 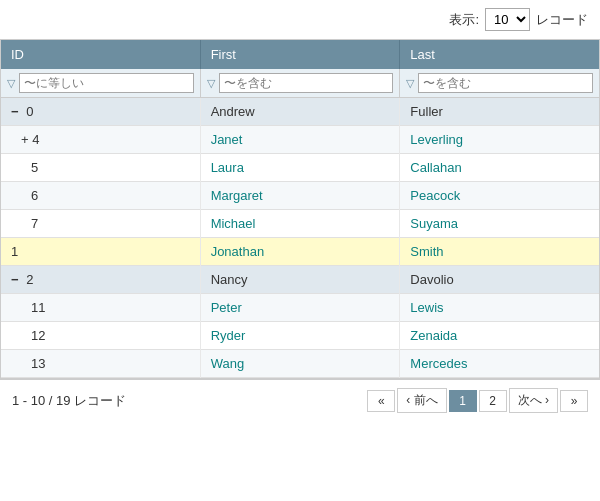 What do you see at coordinates (100, 280) in the screenshot?
I see `group-id-cell: − 2` at bounding box center [100, 280].